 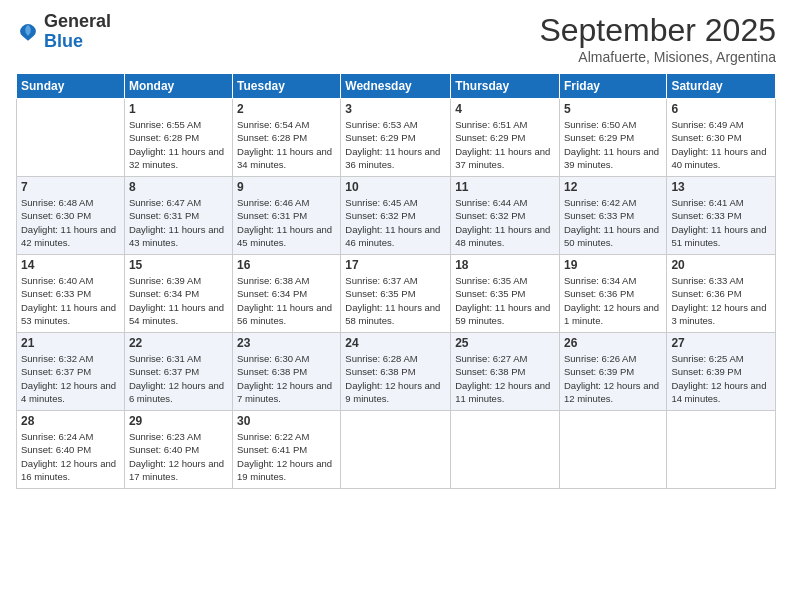 What do you see at coordinates (70, 456) in the screenshot?
I see `day-info: Sunrise: 6:24 AM Sunset: 6:40 PM Dayligh…` at bounding box center [70, 456].